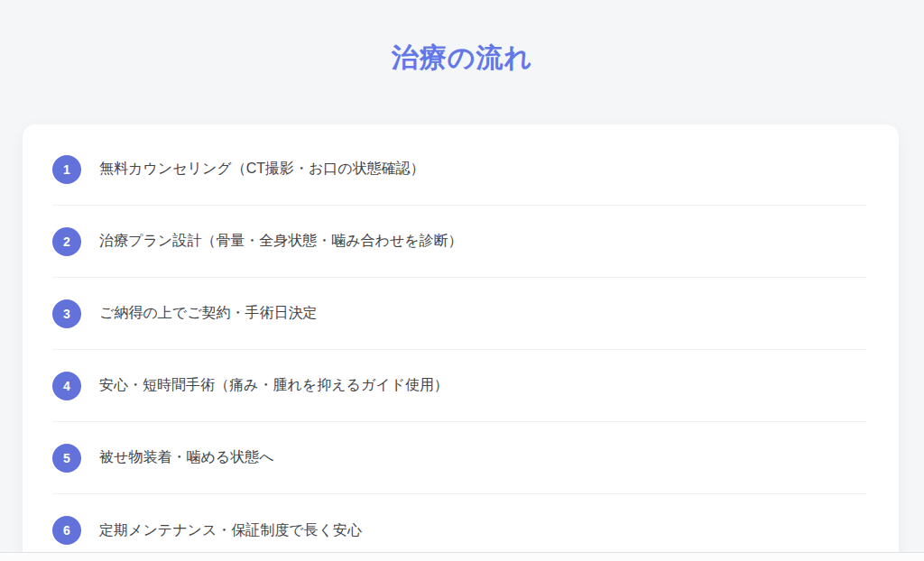 This screenshot has height=561, width=924. What do you see at coordinates (187, 457) in the screenshot?
I see `step-label: 被せ物装着・噛める状態へ` at bounding box center [187, 457].